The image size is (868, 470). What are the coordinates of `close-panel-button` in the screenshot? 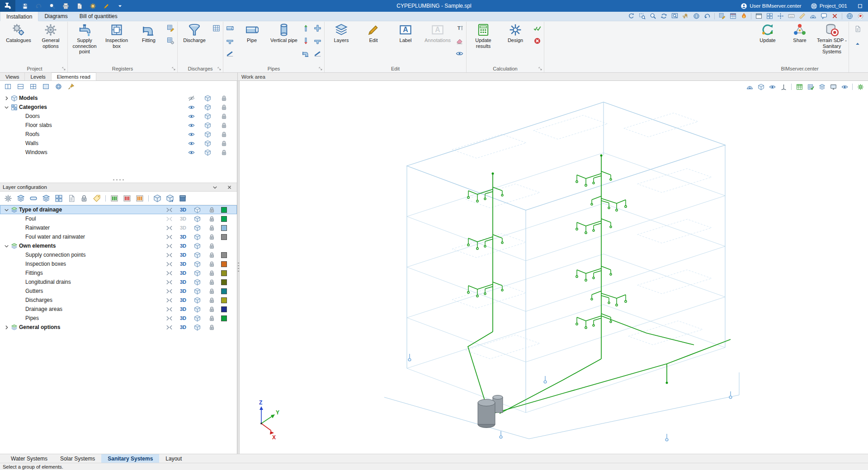 It's located at (229, 187).